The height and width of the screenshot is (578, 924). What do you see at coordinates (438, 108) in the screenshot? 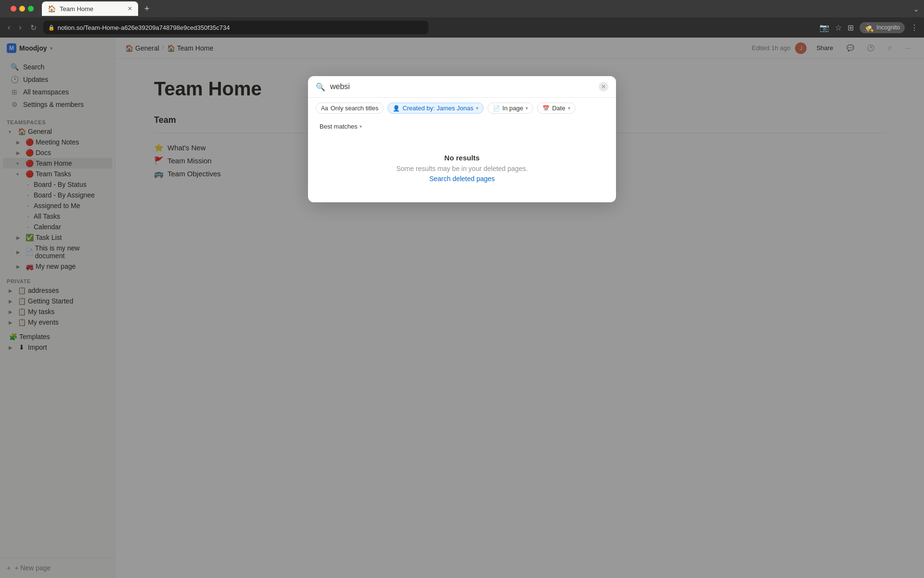
I see `filter-creator-label: Created by: James Jonas` at bounding box center [438, 108].